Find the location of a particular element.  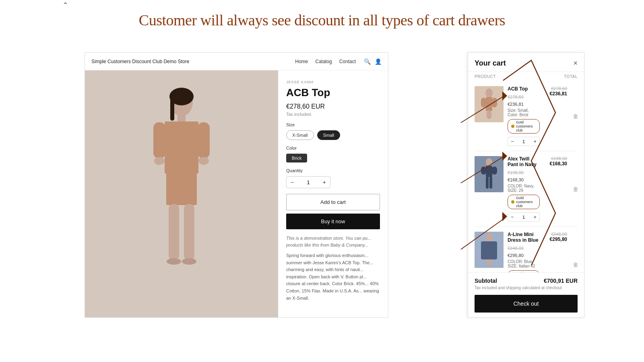

item-qty-increase-2: + is located at coordinates (535, 217).